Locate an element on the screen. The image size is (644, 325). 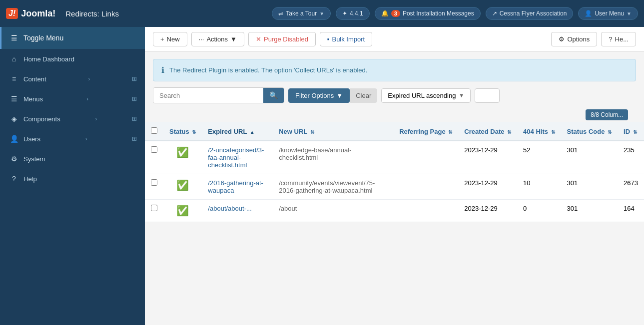
sidebar-item-users: 👤 Users › ⊞ is located at coordinates (72, 139).